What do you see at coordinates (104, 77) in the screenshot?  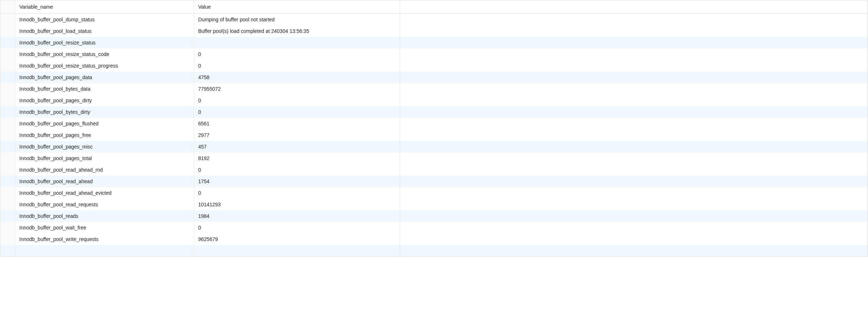 I see `cell-variable-name: Innodb_buffer_pool_pages_data` at bounding box center [104, 77].